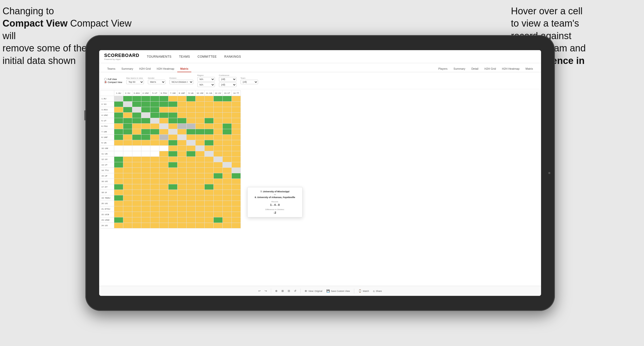 The image size is (644, 346). What do you see at coordinates (184, 69) in the screenshot?
I see `tab-matrix: Matrix` at bounding box center [184, 69].